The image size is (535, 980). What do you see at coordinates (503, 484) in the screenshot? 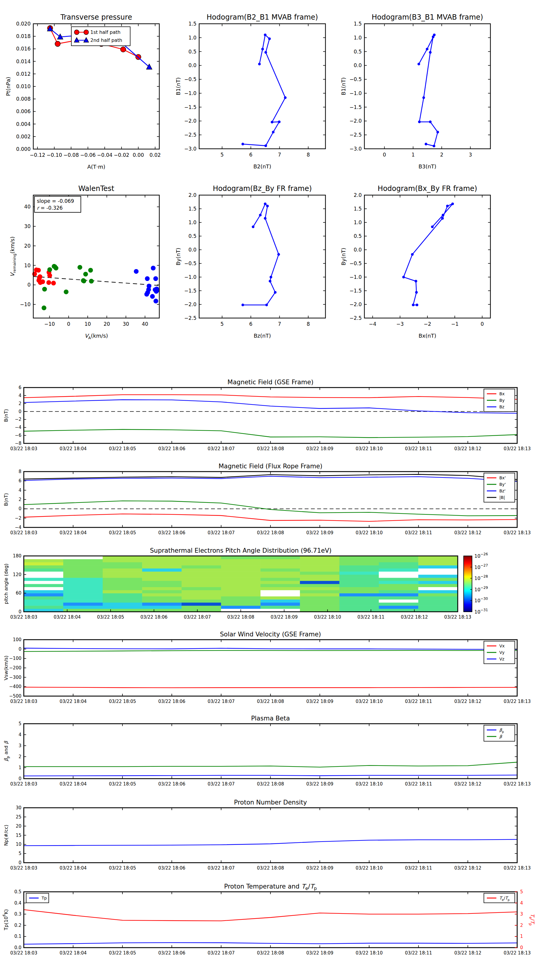
I see `legend-label: By'` at bounding box center [503, 484].